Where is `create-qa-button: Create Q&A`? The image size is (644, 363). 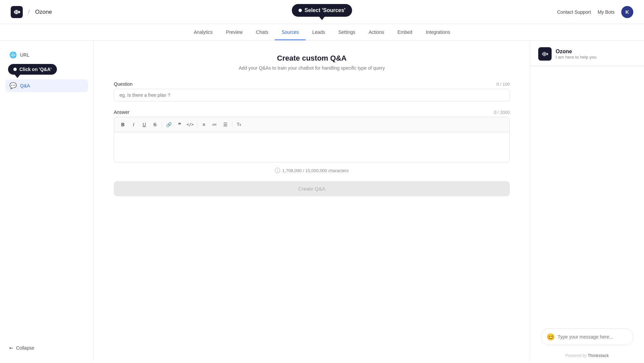 create-qa-button: Create Q&A is located at coordinates (312, 189).